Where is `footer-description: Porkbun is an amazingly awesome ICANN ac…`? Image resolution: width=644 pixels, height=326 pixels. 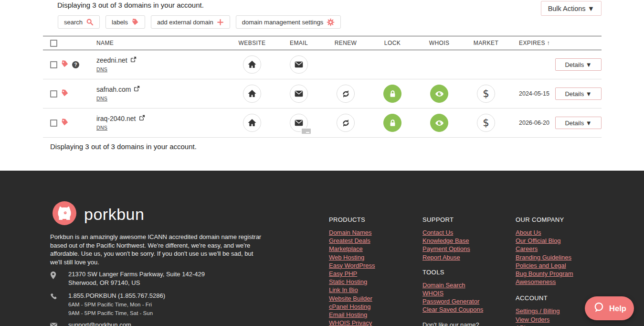 footer-description: Porkbun is an amazingly awesome ICANN ac… is located at coordinates (157, 250).